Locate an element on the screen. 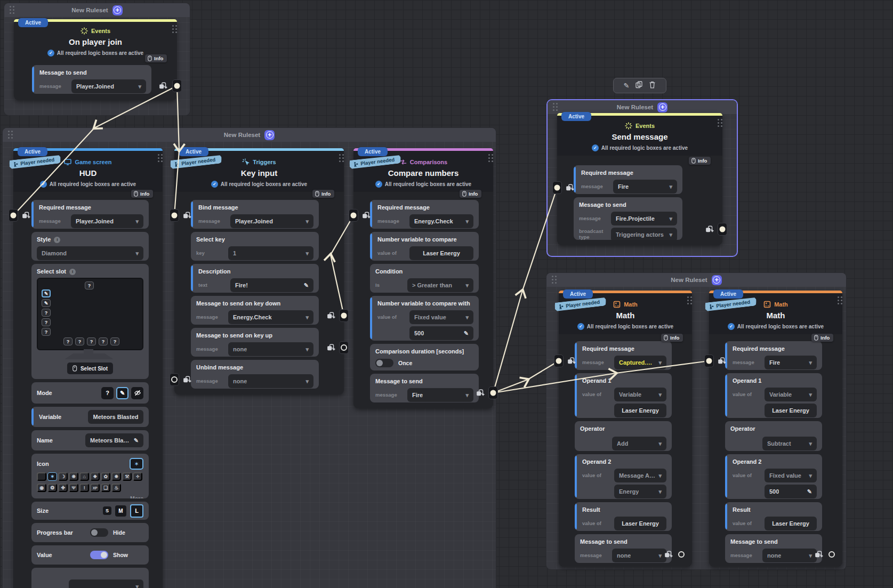 The height and width of the screenshot is (588, 893). partial-field is located at coordinates (106, 584).